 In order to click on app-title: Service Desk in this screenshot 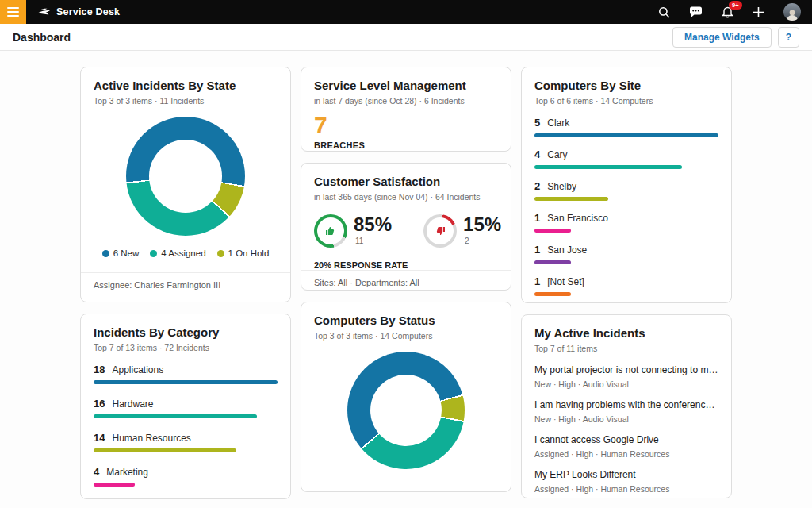, I will do `click(88, 12)`.